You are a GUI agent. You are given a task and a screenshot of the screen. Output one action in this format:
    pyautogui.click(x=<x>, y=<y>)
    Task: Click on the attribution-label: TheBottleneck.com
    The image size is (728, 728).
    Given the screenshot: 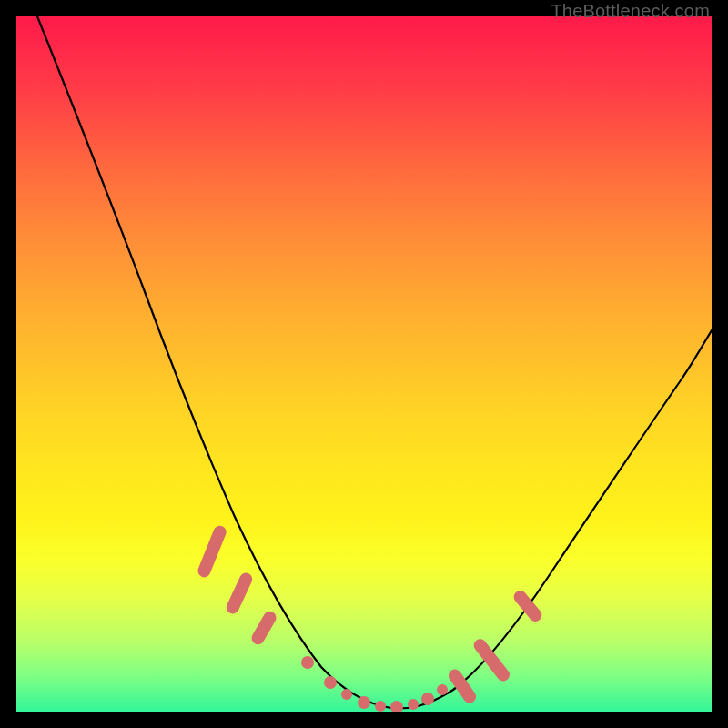 What is the action you would take?
    pyautogui.click(x=630, y=11)
    